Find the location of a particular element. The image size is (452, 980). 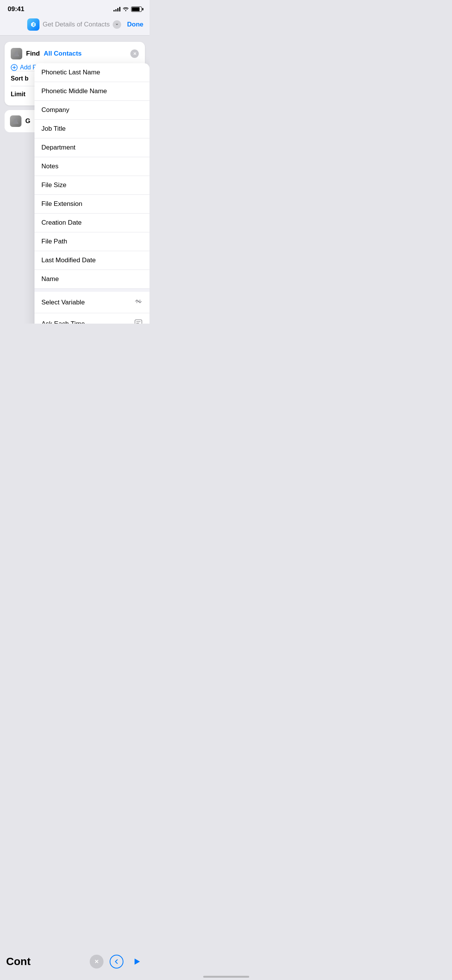

status-icons is located at coordinates (128, 9).